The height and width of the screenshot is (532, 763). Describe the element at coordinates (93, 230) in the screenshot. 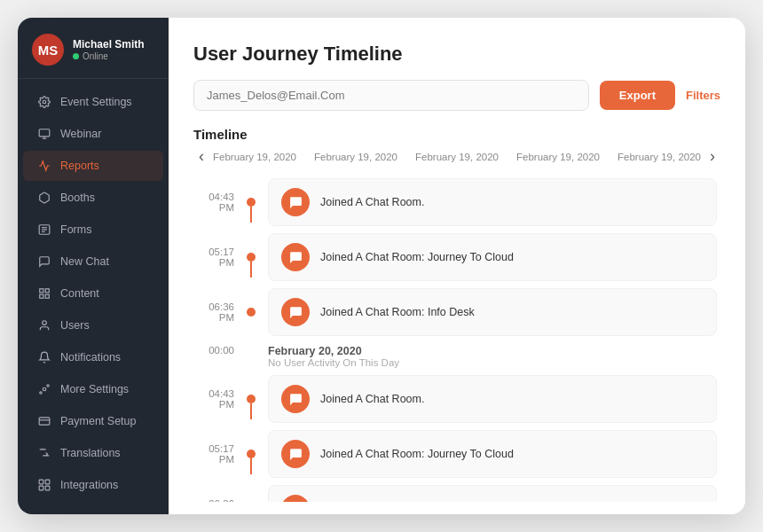

I see `sidebar-item-forms: Forms` at that location.